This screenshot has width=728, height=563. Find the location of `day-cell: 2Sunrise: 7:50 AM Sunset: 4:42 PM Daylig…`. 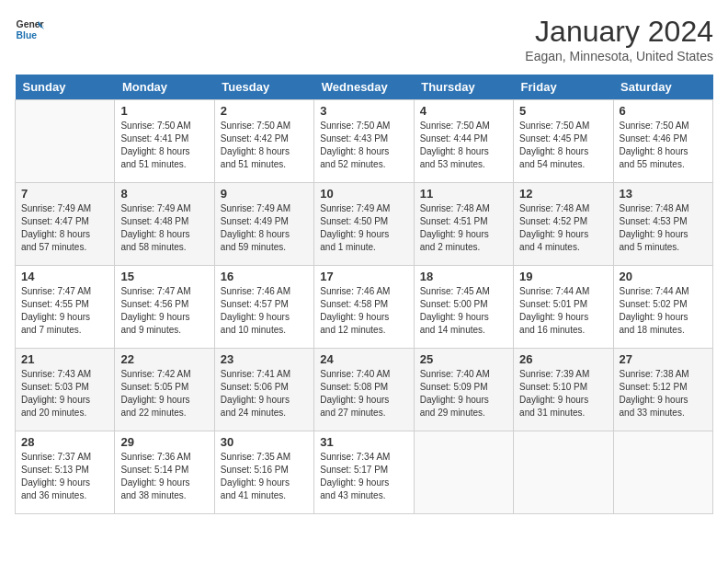

day-cell: 2Sunrise: 7:50 AM Sunset: 4:42 PM Daylig… is located at coordinates (264, 142).